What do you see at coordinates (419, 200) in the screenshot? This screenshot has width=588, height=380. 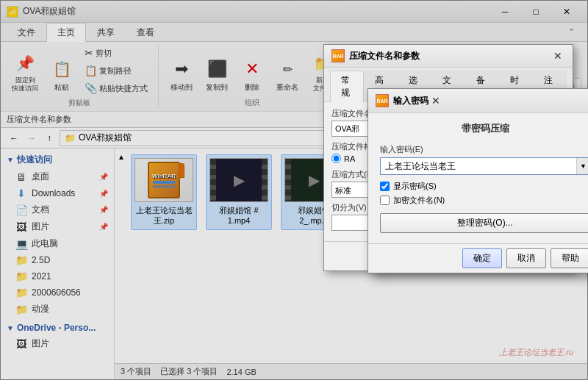 I see `encrypt-filename-label: 加密文件名(N)` at bounding box center [419, 200].